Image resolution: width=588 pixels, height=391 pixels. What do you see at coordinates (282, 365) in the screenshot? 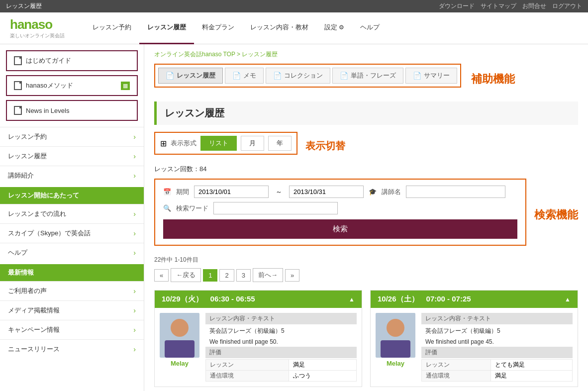
I see `eval-row: レッスン 満足` at bounding box center [282, 365].